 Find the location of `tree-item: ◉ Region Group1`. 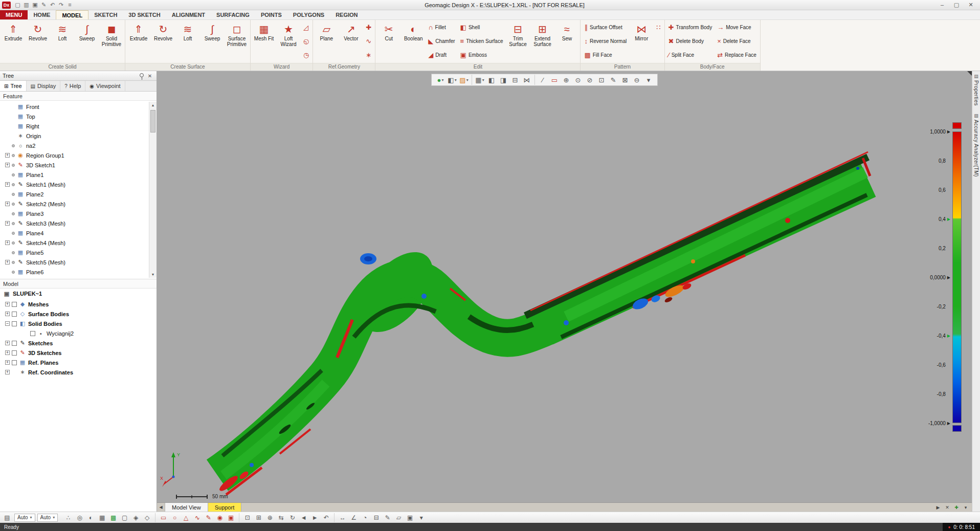

tree-item: ◉ Region Group1 is located at coordinates (78, 156).